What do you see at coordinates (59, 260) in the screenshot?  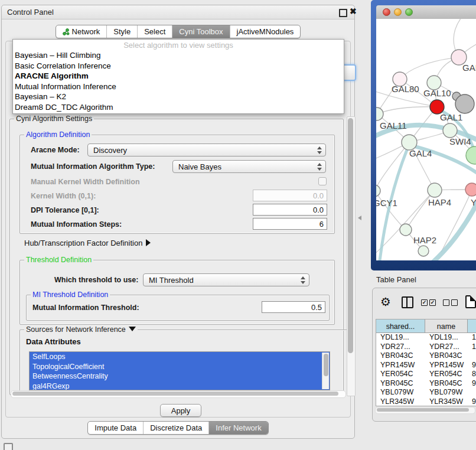 I see `threshold-definition-legend: Threshold Definition` at bounding box center [59, 260].